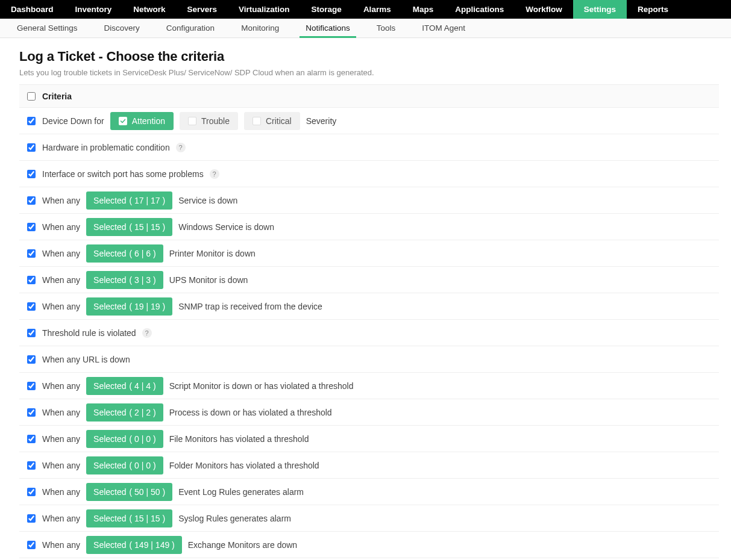 This screenshot has height=560, width=731. I want to click on main-nav-item-inventory: Inventory, so click(94, 10).